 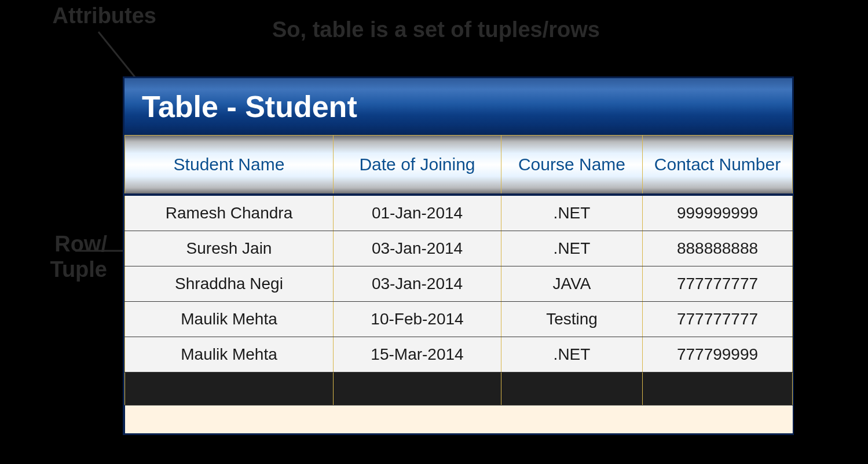 What do you see at coordinates (572, 320) in the screenshot?
I see `cell-course: Testing` at bounding box center [572, 320].